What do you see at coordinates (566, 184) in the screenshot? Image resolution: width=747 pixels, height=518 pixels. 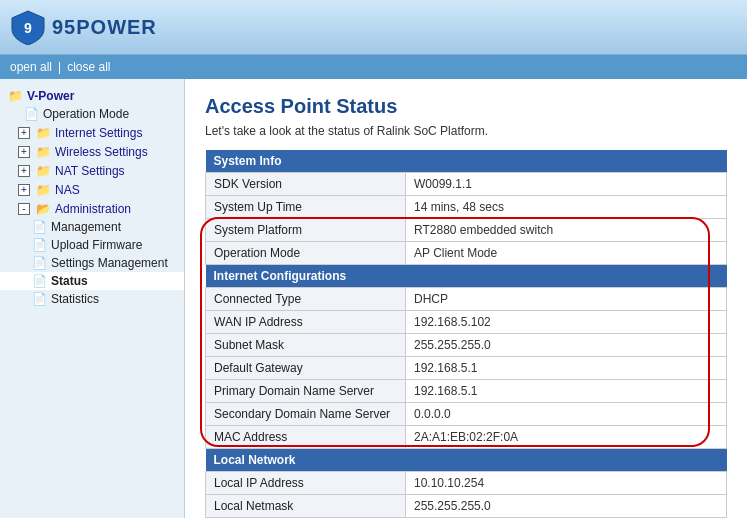 I see `row-value: W0099.1.1` at bounding box center [566, 184].